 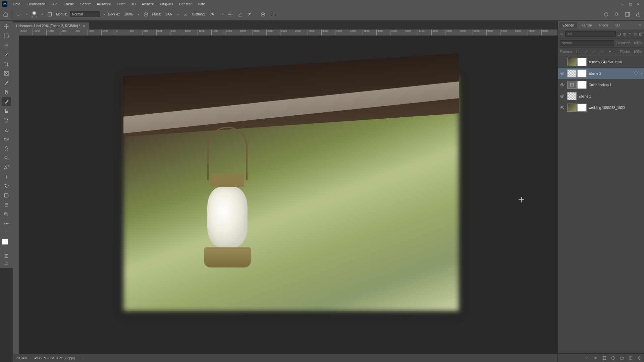 I want to click on angle-icon, so click(x=240, y=14).